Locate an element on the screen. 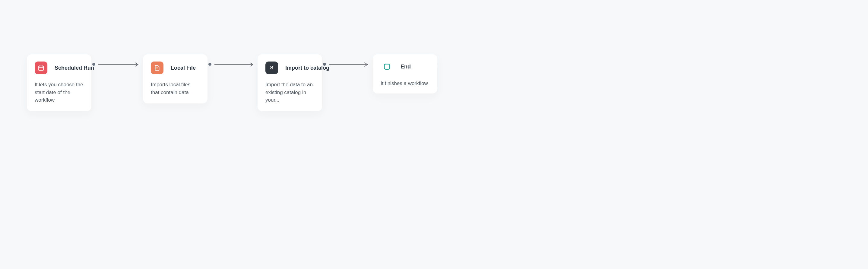 The height and width of the screenshot is (269, 868). node-title: End is located at coordinates (406, 67).